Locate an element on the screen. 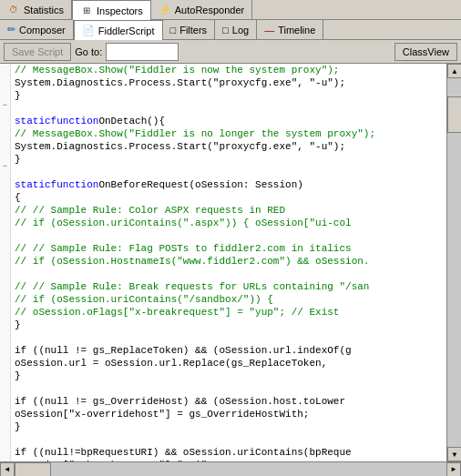 The height and width of the screenshot is (476, 461). log-icon: □ is located at coordinates (226, 30).